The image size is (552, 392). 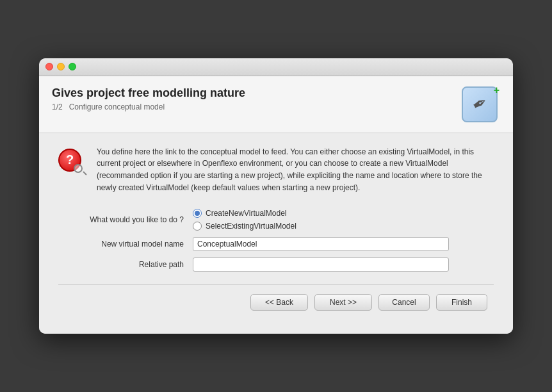 I want to click on virtual-model-name-row: New virtual model name, so click(x=279, y=244).